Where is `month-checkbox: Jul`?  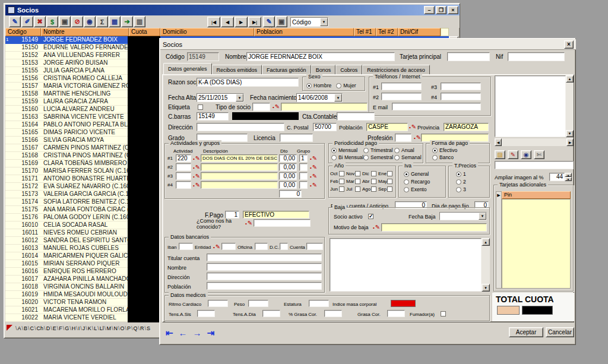 month-checkbox: Jul is located at coordinates (354, 189).